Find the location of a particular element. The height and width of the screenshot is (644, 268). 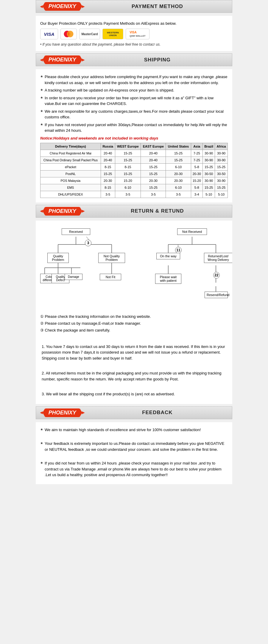

not-received-box: Not Received is located at coordinates (192, 232).